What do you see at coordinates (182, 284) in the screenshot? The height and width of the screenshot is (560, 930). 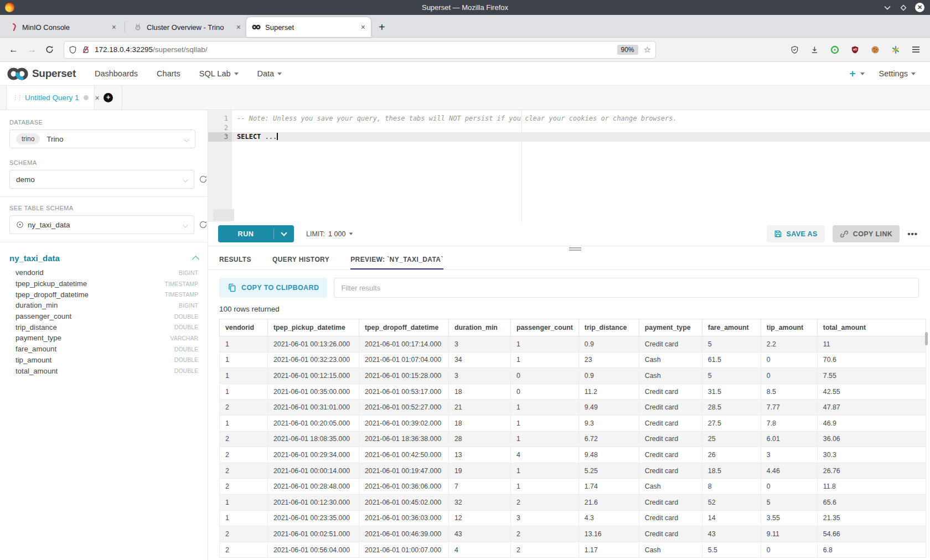 I see `column-type: TIMESTAMP` at bounding box center [182, 284].